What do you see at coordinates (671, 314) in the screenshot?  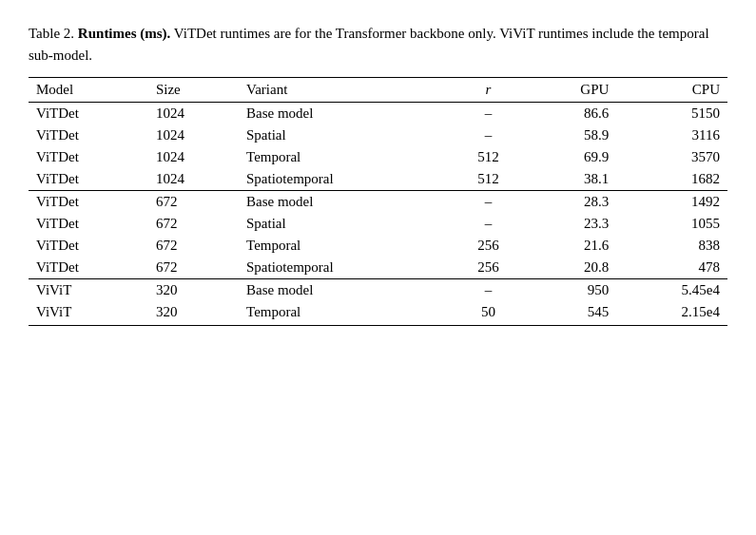 I see `table-cell: 2.15e4` at bounding box center [671, 314].